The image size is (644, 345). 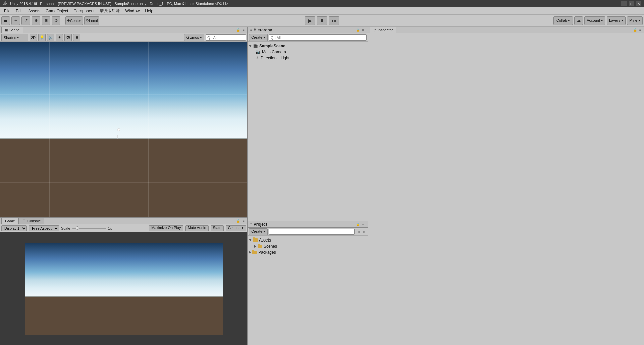 What do you see at coordinates (635, 21) in the screenshot?
I see `mine-dropdown: Mine ▾` at bounding box center [635, 21].